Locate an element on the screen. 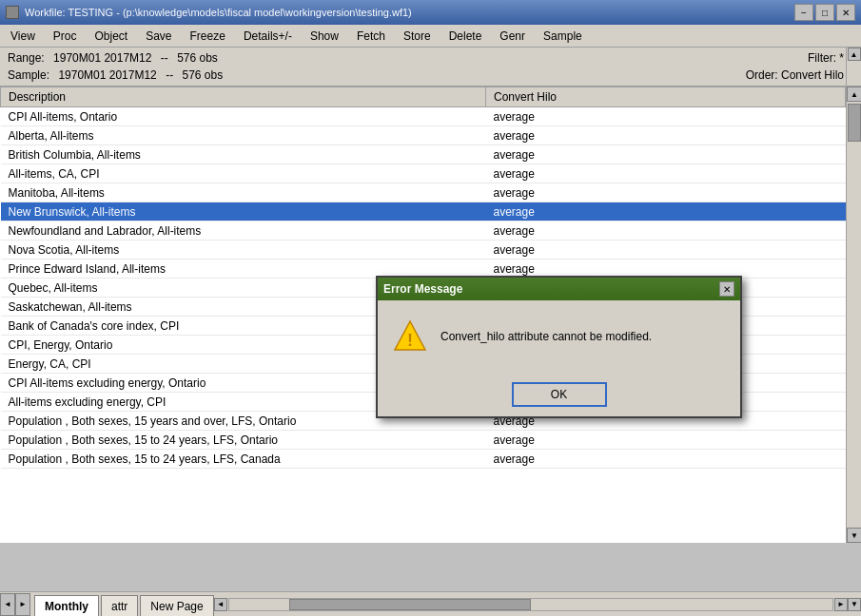  modal-footer: OK is located at coordinates (559, 395).